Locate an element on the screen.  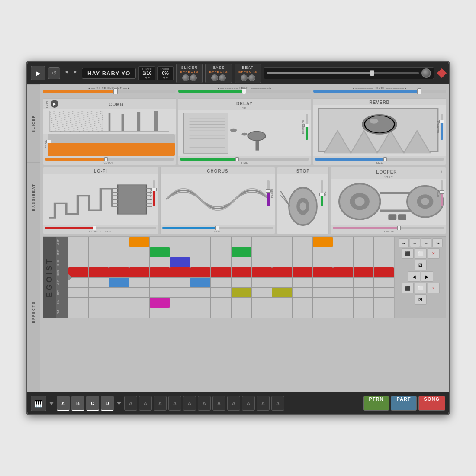
master-slider is located at coordinates (349, 73).